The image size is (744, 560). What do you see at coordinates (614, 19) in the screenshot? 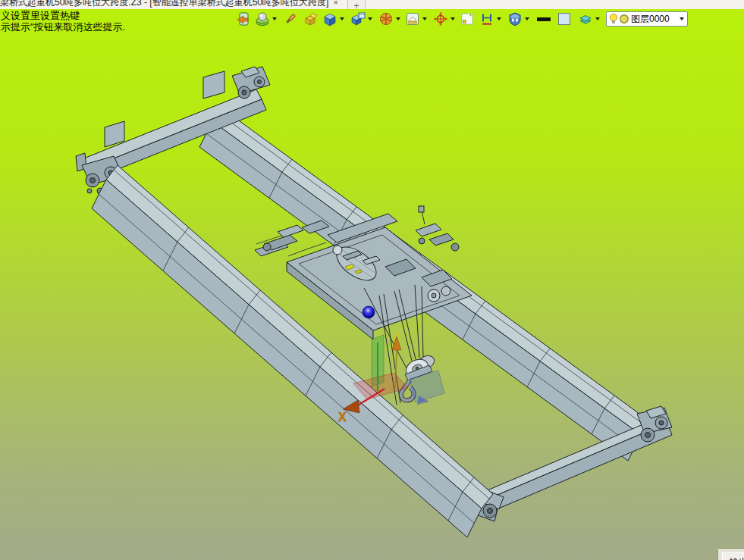
I see `lightbulb-icon` at bounding box center [614, 19].